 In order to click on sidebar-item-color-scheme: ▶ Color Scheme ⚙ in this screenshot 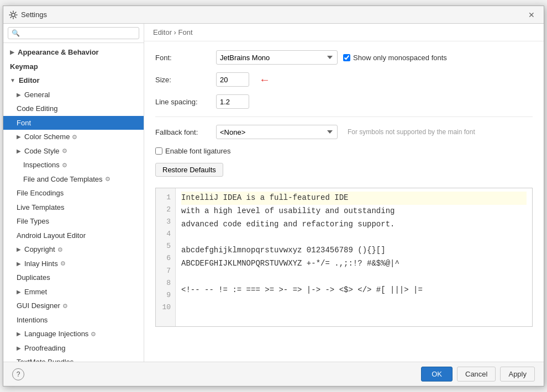, I will do `click(73, 137)`.